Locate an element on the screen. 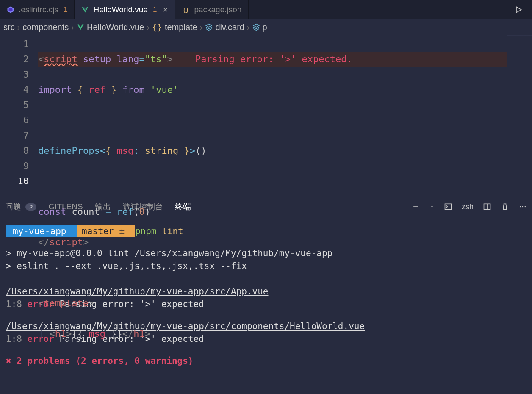 Image resolution: width=532 pixels, height=394 pixels. tab-label: package.json is located at coordinates (218, 10).